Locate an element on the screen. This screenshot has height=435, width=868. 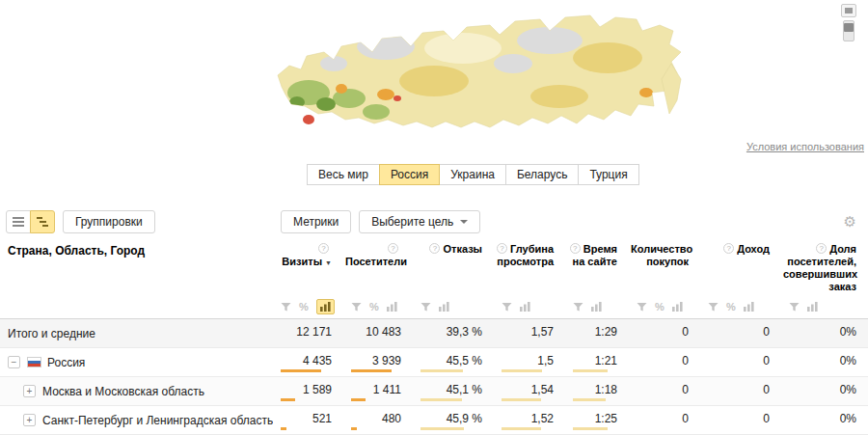
map-layers-button is located at coordinates (849, 11).